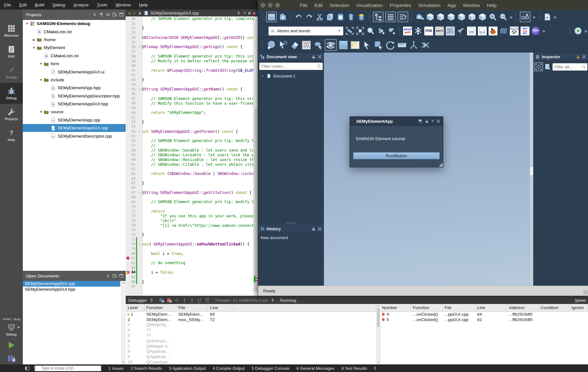 The image size is (588, 372). I want to click on molecule-network-badge, so click(450, 31).